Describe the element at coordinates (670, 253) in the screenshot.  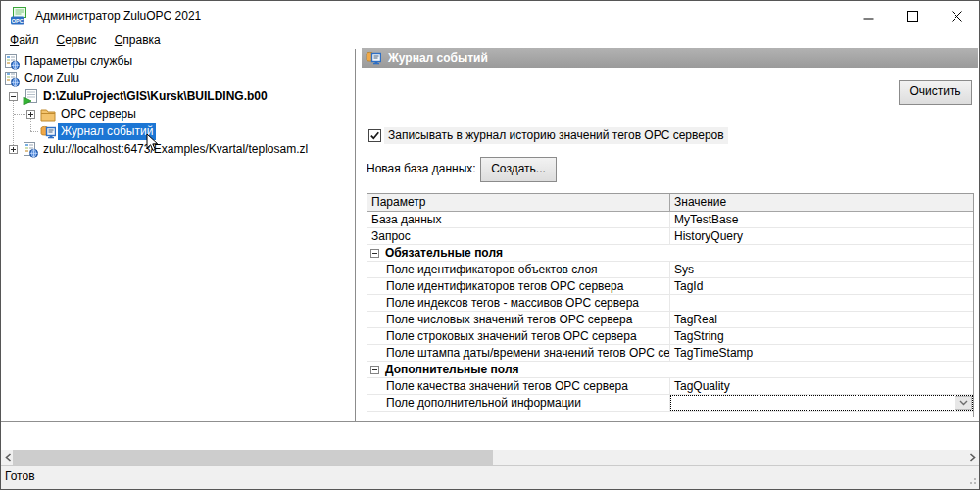
I see `grid-group-label: Обязательные поля` at that location.